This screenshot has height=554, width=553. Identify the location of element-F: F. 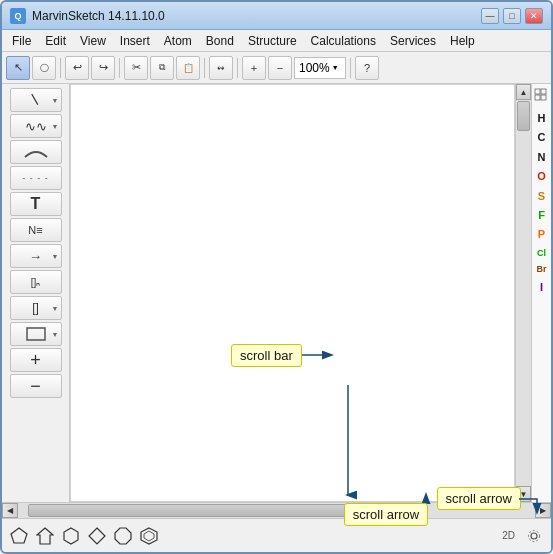
(542, 216).